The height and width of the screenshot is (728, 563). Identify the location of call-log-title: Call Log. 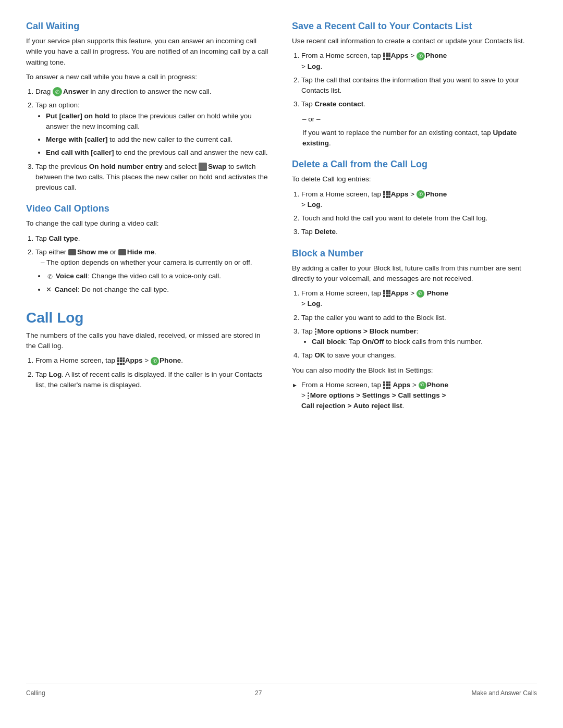
(149, 318).